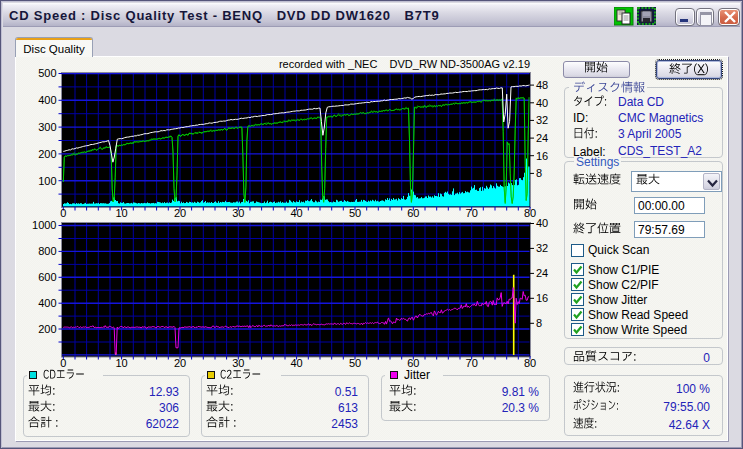 Image resolution: width=743 pixels, height=449 pixels. Describe the element at coordinates (404, 64) in the screenshot. I see `svg-text:recorded with _NEC DVD_RW N: recorded with _NEC DVD_RW ND-3500AG v2.1…` at that location.